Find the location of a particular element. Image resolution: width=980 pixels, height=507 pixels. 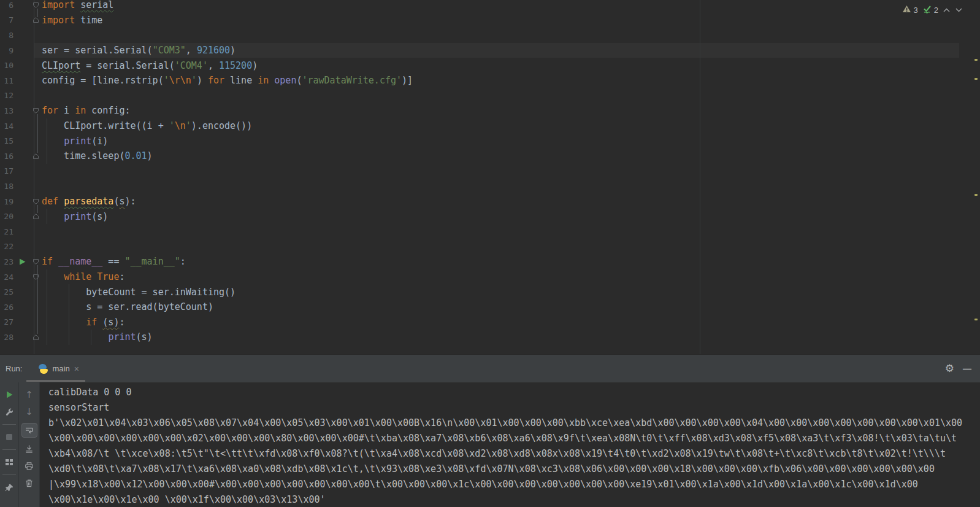

next-highlight-button is located at coordinates (959, 10).